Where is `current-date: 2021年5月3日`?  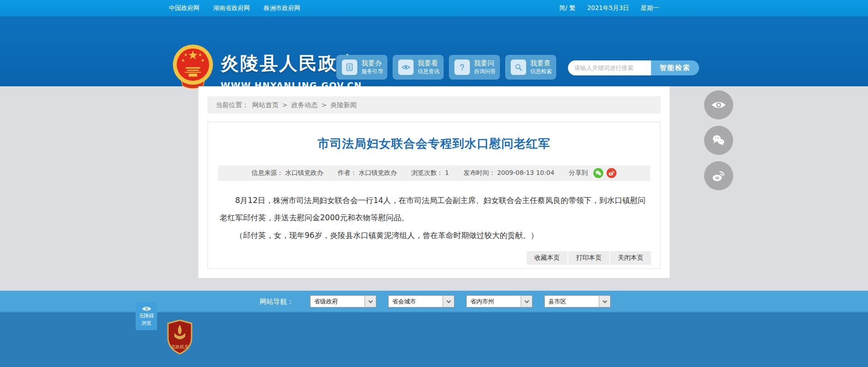 current-date: 2021年5月3日 is located at coordinates (608, 8).